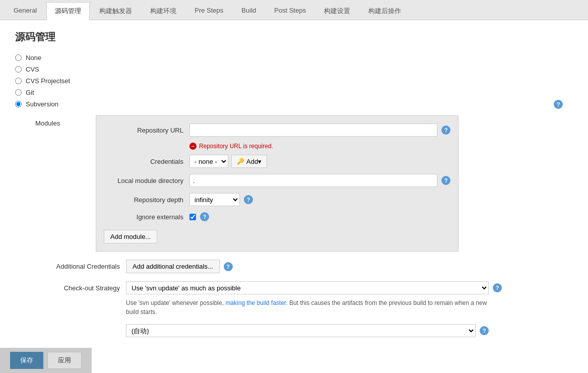 The height and width of the screenshot is (373, 588). Describe the element at coordinates (304, 266) in the screenshot. I see `additional-credentials-section: Additional Credentials Add additional cr…` at that location.